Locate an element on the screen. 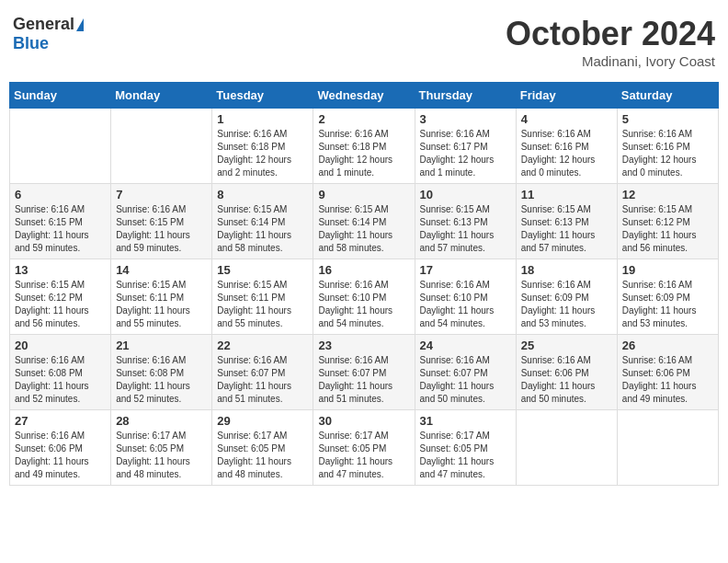 The width and height of the screenshot is (728, 563). calendar-cell: 22Sunrise: 6:16 AM Sunset: 6:07 PM Dayli… is located at coordinates (263, 373).